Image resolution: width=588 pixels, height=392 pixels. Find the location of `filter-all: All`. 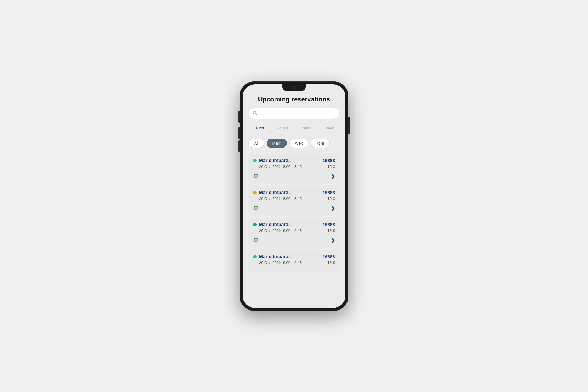

filter-all: All is located at coordinates (256, 143).